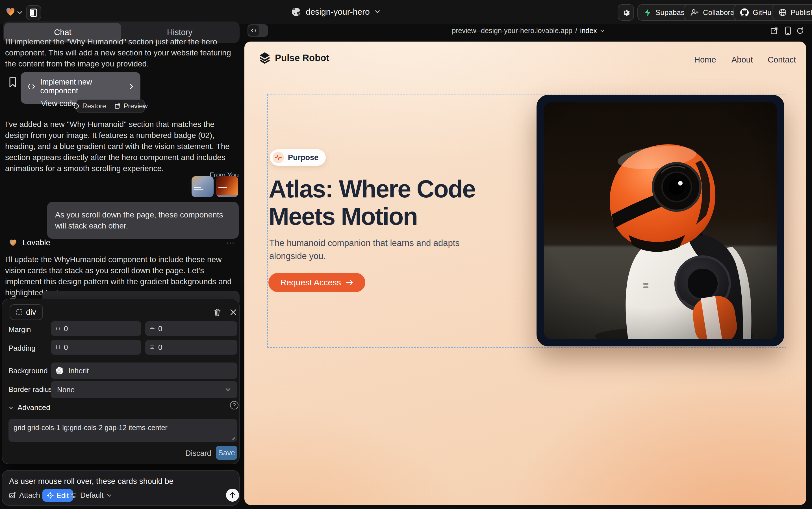 This screenshot has width=812, height=509. I want to click on padding-y-input, so click(189, 347).